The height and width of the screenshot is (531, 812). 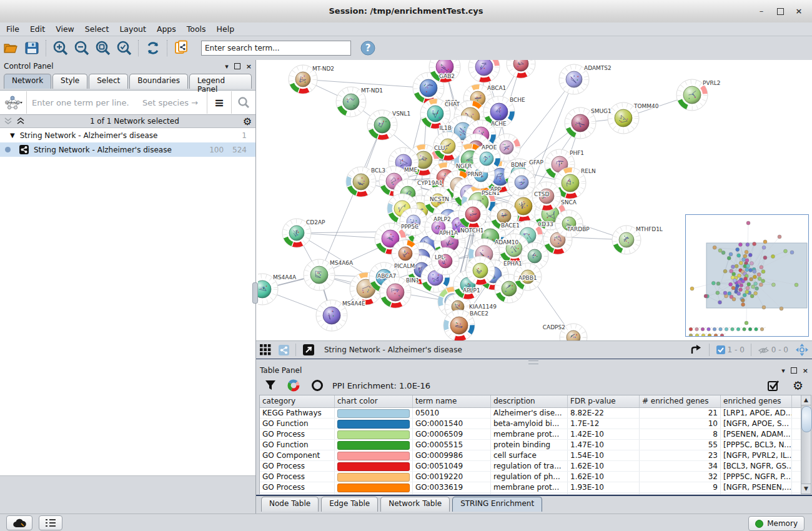 What do you see at coordinates (413, 222) in the screenshot?
I see `graph-node-f4` at bounding box center [413, 222].